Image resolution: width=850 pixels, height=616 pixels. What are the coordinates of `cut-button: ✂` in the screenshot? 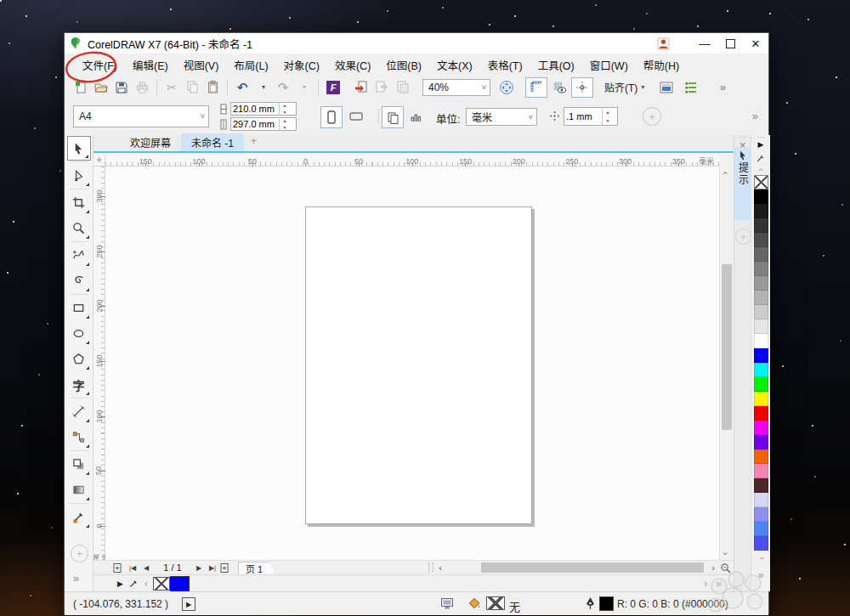 It's located at (172, 88).